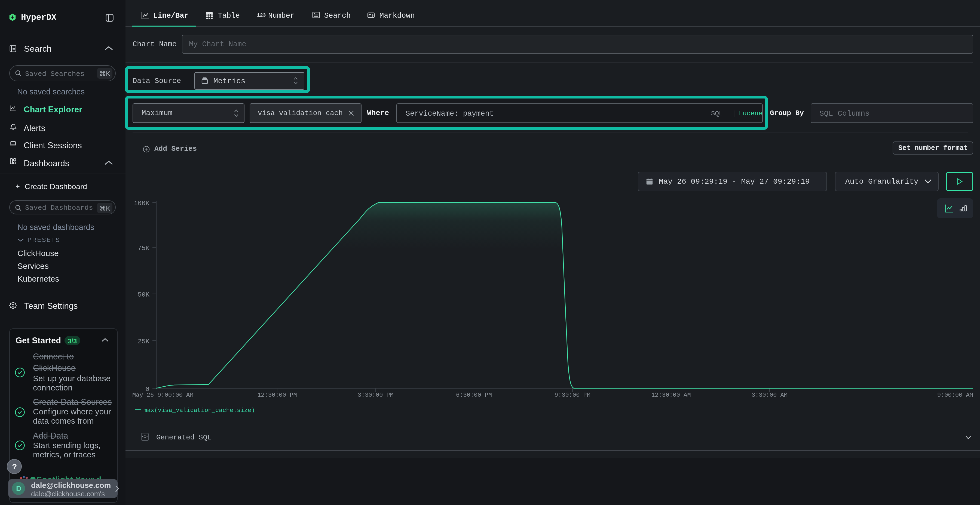  What do you see at coordinates (376, 395) in the screenshot?
I see `svg-text: 3:30:00 PM` at bounding box center [376, 395].